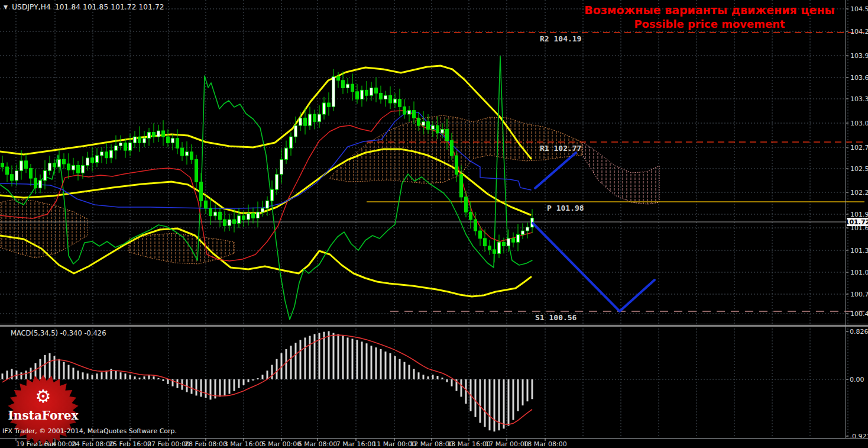  Describe the element at coordinates (710, 24) in the screenshot. I see `annotation-line-en: Possible price movement` at that location.